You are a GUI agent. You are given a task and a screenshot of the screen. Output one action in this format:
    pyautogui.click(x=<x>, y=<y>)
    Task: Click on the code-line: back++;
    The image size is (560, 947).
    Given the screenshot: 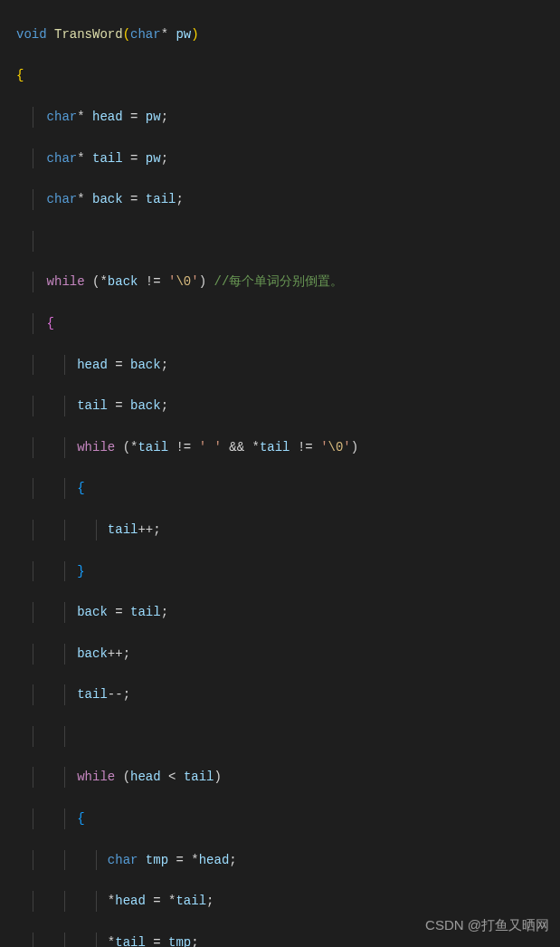 What is the action you would take?
    pyautogui.click(x=288, y=654)
    